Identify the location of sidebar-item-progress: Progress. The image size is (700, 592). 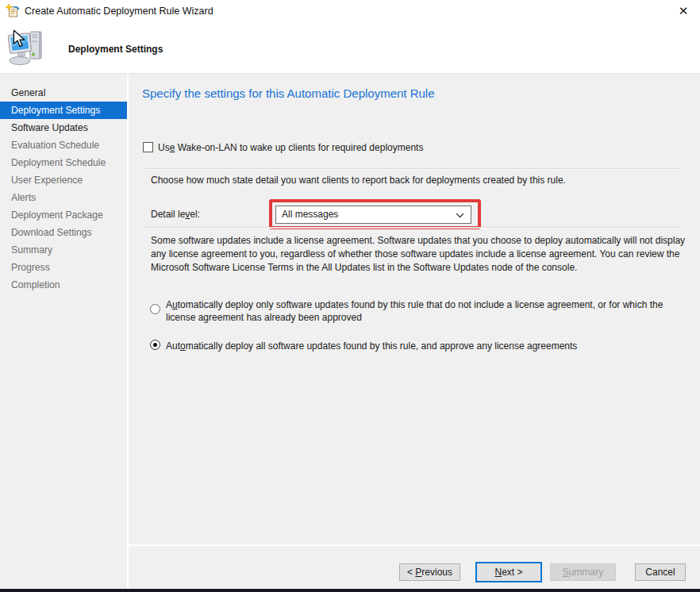
(63, 267).